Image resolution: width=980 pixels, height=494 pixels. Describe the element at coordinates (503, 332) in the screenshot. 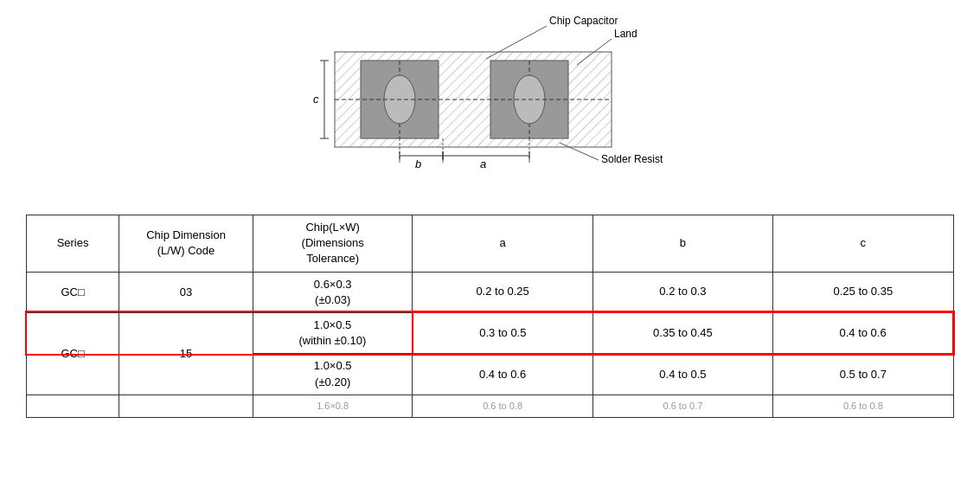

I see `cell-a: 0.3 to 0.5` at that location.